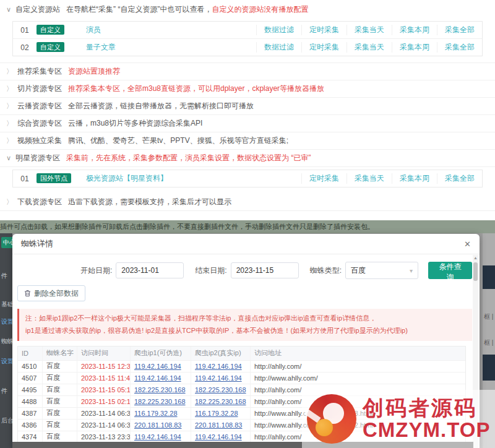 The image size is (495, 448). What do you see at coordinates (188, 158) in the screenshot?
I see `section-desc: 采集前，先在系统，采集参数配置，演员采集设置，数据状态设置为 “已审”` at bounding box center [188, 158].